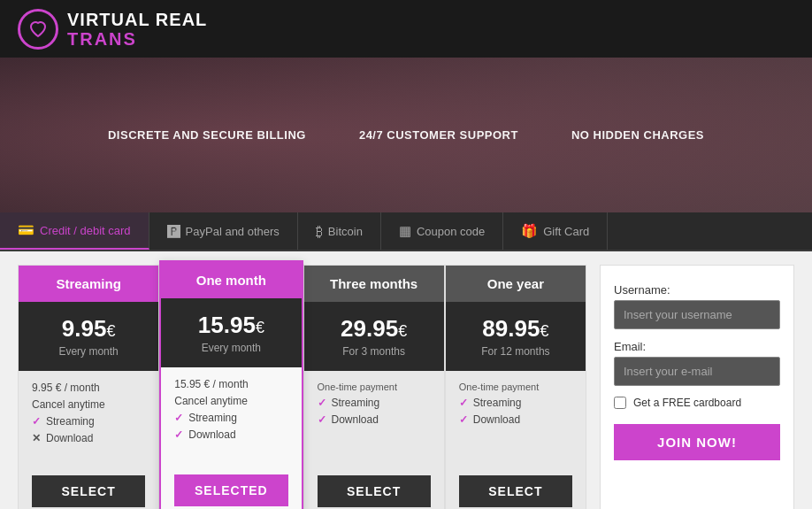  Describe the element at coordinates (38, 29) in the screenshot. I see `logo-icon` at that location.